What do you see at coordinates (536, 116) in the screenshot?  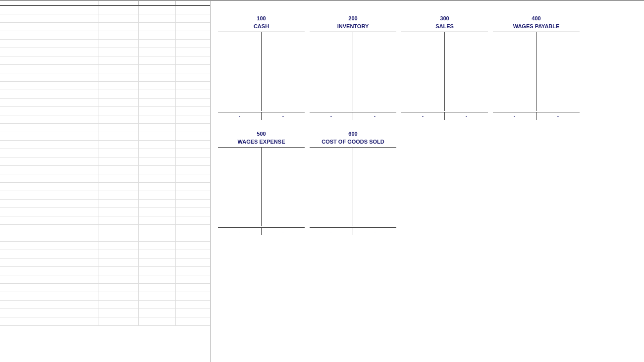 I see `t-account-footer: --` at bounding box center [536, 116].